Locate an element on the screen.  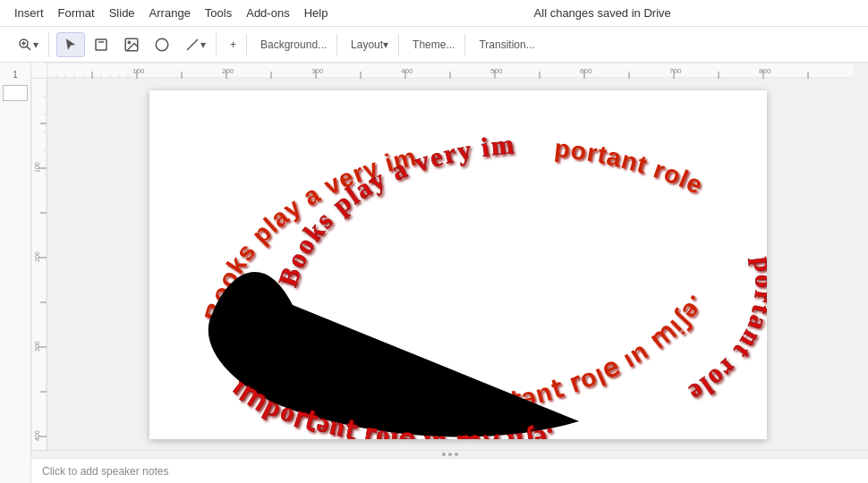
svg-text: 600 is located at coordinates (586, 72).